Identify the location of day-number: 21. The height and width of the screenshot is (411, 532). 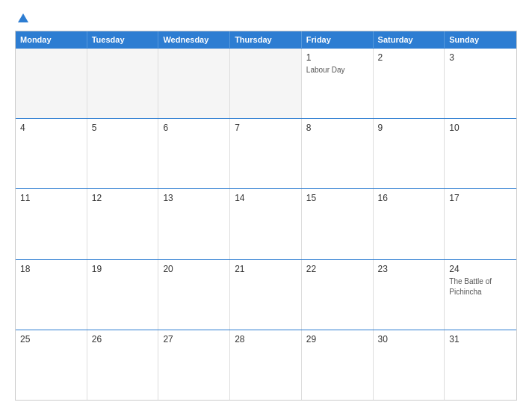
(266, 269).